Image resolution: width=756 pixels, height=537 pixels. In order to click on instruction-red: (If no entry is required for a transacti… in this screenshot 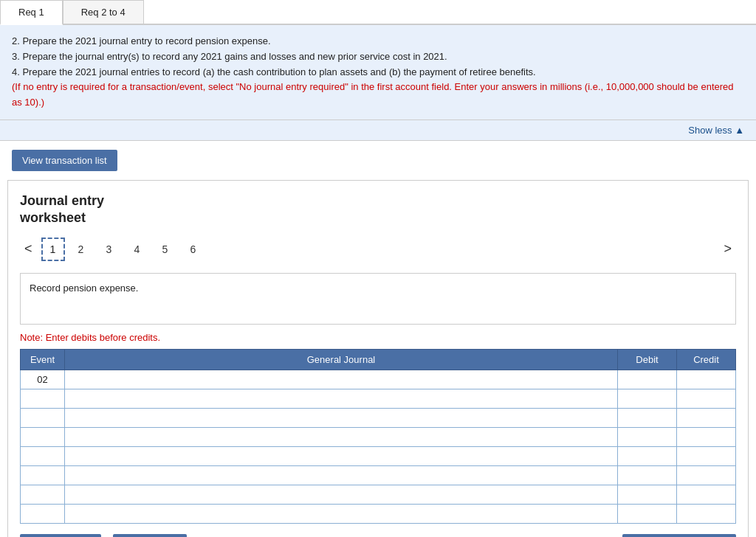, I will do `click(378, 95)`.